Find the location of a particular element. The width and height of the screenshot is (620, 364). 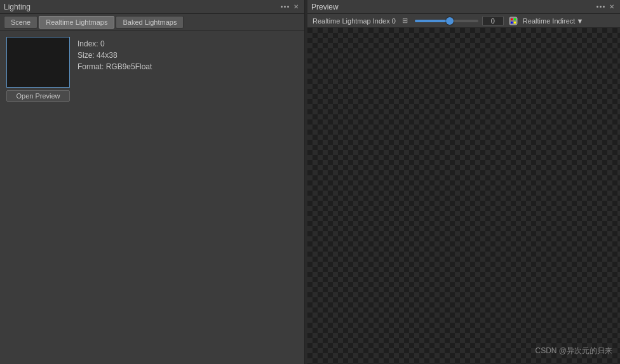

lightmap-entry: Open Preview Index: 0 Size: 44x38 Format… is located at coordinates (152, 69).